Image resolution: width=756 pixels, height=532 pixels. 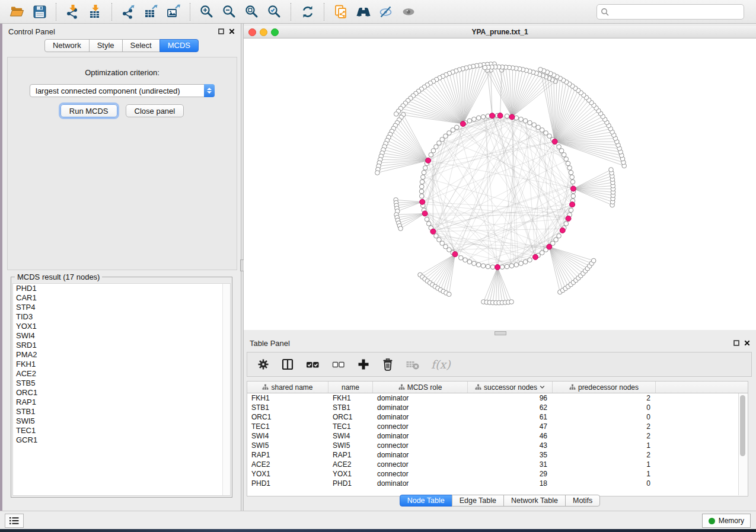 I want to click on table-row: ORC1ORC1dominator610, so click(x=497, y=417).